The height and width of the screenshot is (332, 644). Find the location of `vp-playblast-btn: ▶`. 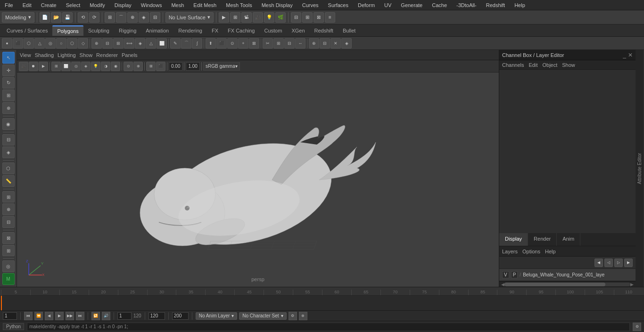

vp-playblast-btn: ▶ is located at coordinates (43, 66).